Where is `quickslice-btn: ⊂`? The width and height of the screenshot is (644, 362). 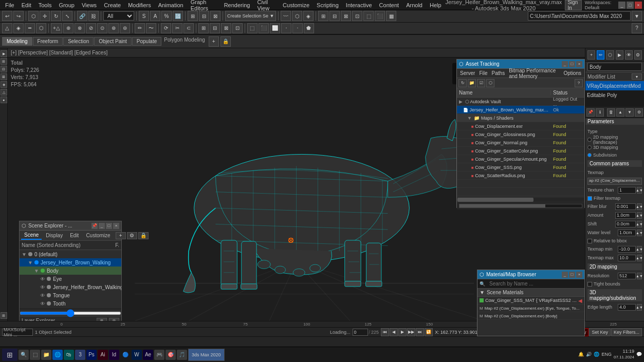
quickslice-btn: ⊂ is located at coordinates (189, 28).